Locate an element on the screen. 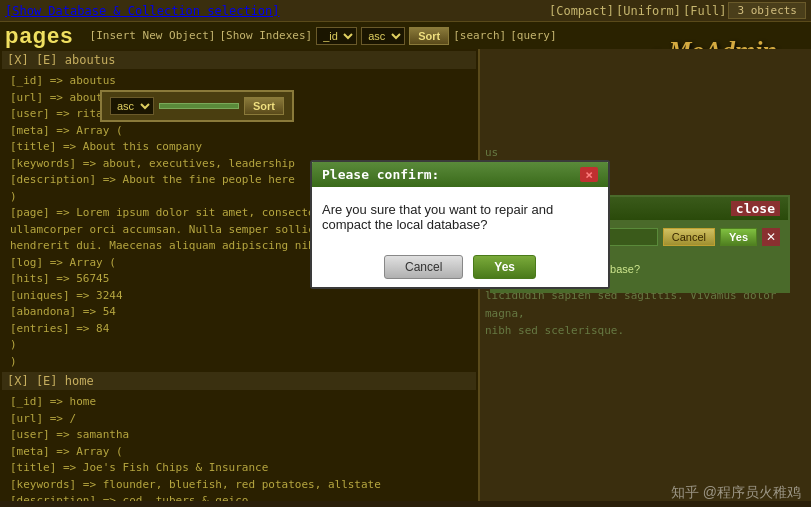  doc2-url: [url] => / is located at coordinates (239, 420).